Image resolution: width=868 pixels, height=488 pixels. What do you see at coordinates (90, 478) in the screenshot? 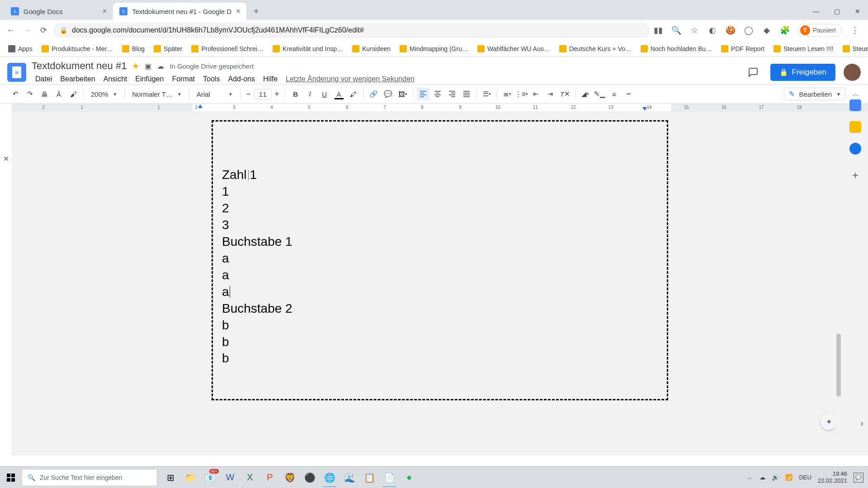
I see `taskbar-search: 🔍 Zur Suche Text hier eingeben` at bounding box center [90, 478].